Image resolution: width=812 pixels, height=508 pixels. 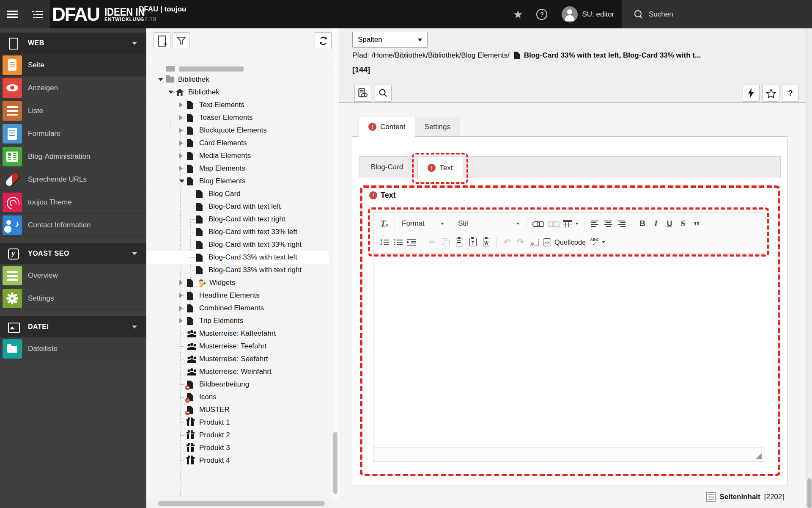 What do you see at coordinates (751, 93) in the screenshot?
I see `save-actions-button` at bounding box center [751, 93].